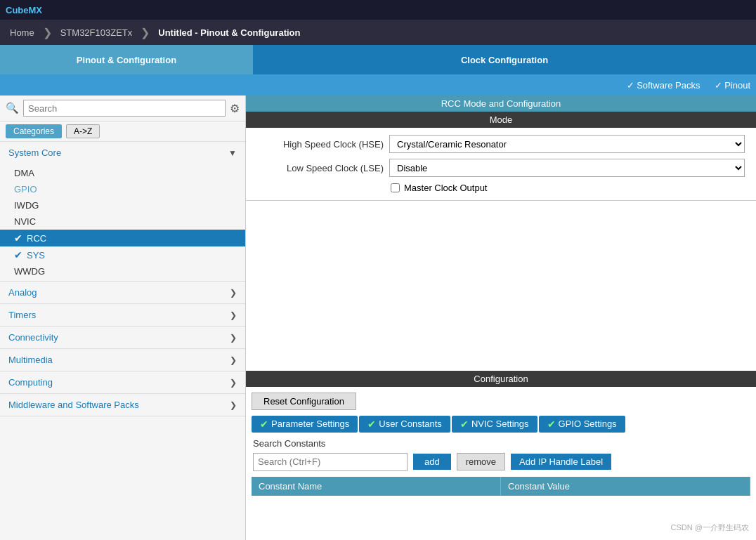 This screenshot has width=756, height=540. What do you see at coordinates (229, 32) in the screenshot?
I see `breadcrumb-project: Untitled - Pinout & Configuration` at bounding box center [229, 32].